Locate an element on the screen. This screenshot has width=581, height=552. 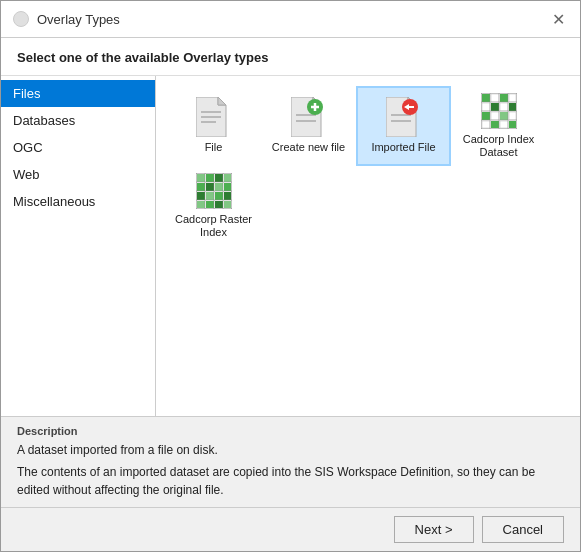
dialog-icon is located at coordinates (21, 19).